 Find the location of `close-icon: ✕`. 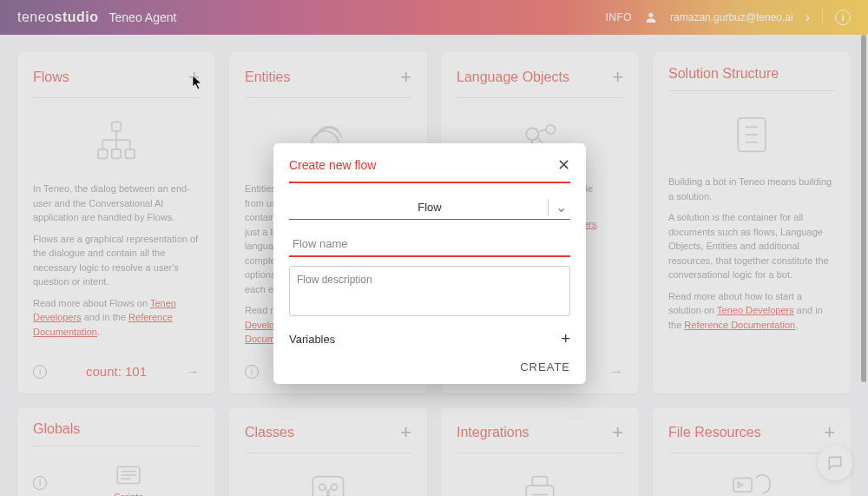

close-icon: ✕ is located at coordinates (564, 165).